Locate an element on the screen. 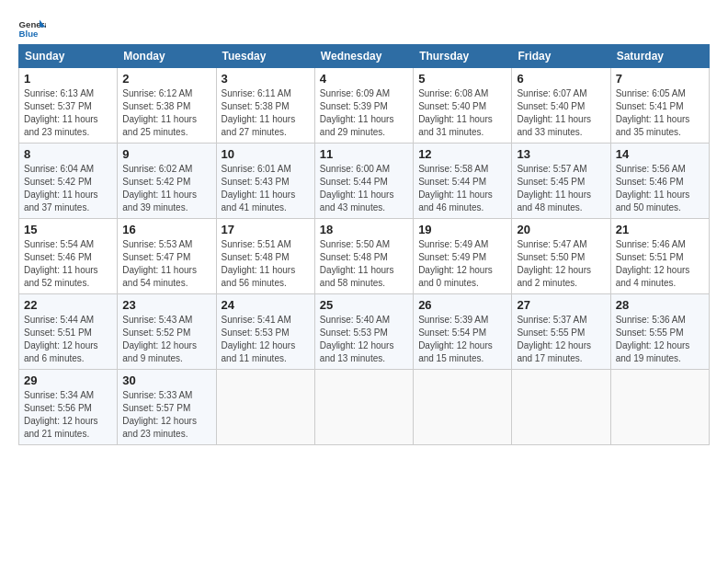  day-number: 25 is located at coordinates (364, 305).